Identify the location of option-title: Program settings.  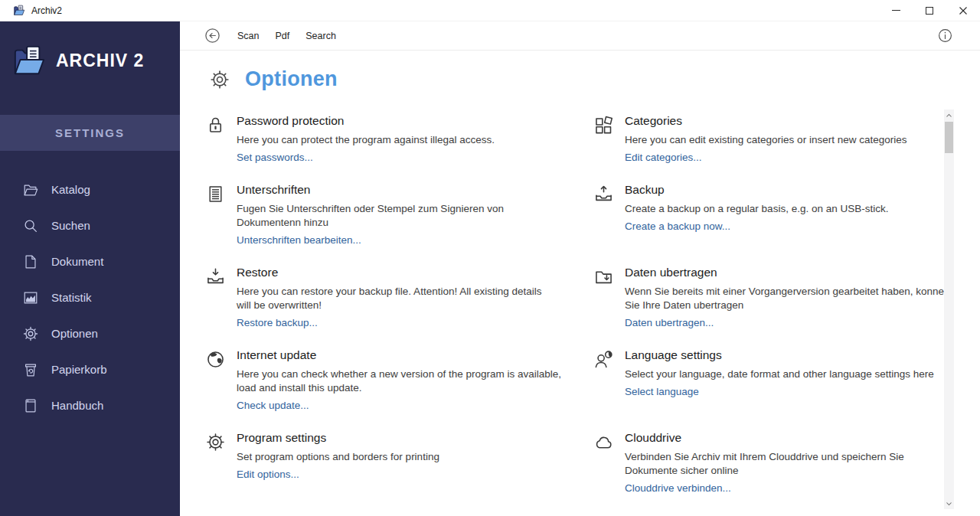
(338, 438).